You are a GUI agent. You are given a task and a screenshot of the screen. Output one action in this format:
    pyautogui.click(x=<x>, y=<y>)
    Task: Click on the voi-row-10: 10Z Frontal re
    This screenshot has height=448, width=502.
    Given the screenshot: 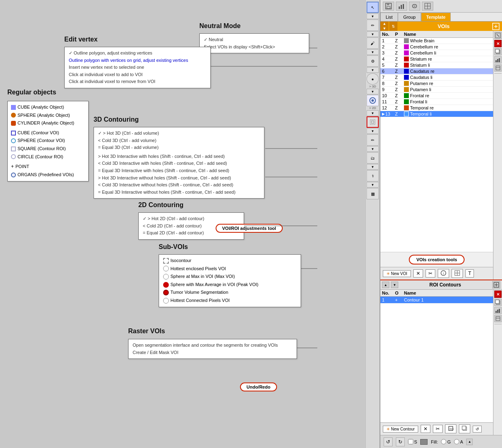 What is the action you would take?
    pyautogui.click(x=437, y=96)
    